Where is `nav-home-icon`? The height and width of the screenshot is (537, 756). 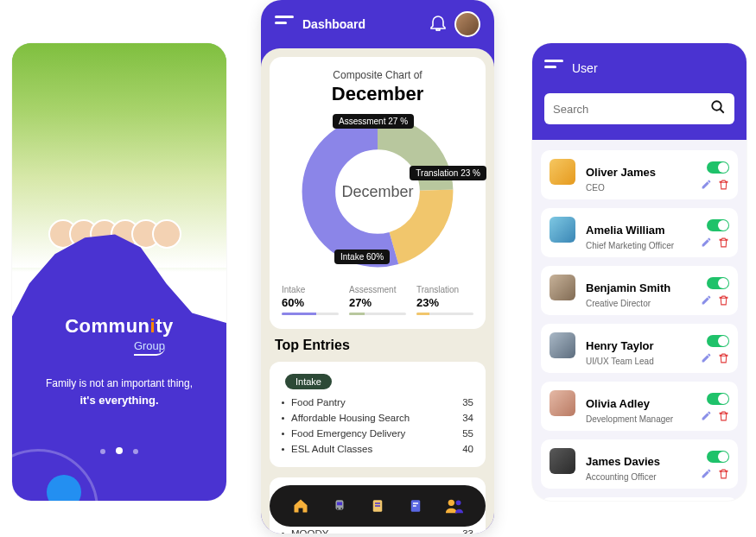 nav-home-icon is located at coordinates (301, 506).